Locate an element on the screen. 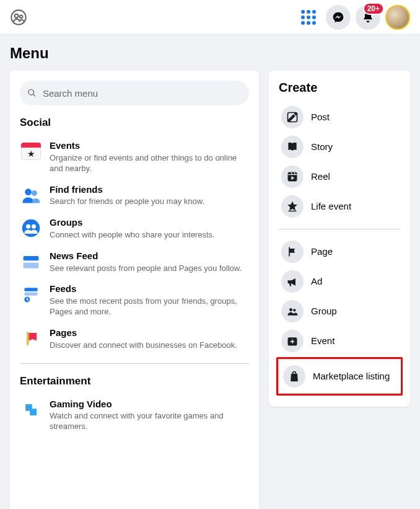  notification-badge: 20+ is located at coordinates (374, 9).